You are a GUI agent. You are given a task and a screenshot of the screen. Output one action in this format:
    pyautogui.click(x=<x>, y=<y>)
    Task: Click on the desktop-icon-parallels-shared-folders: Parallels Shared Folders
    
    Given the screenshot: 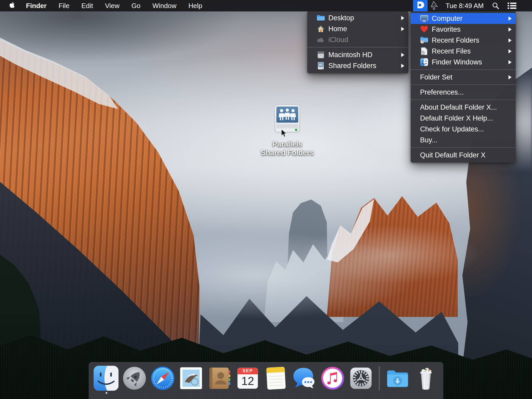 What is the action you would take?
    pyautogui.click(x=287, y=131)
    